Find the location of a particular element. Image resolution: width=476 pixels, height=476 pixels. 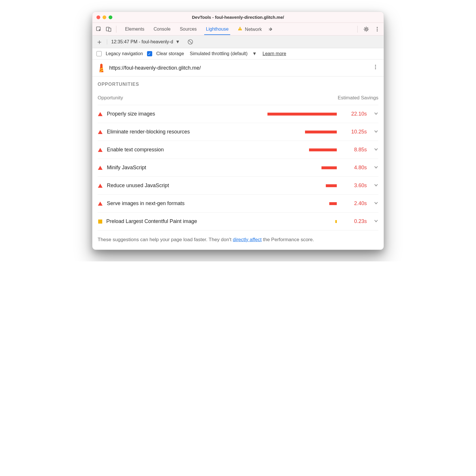

more-tabs-icon: » is located at coordinates (271, 29).